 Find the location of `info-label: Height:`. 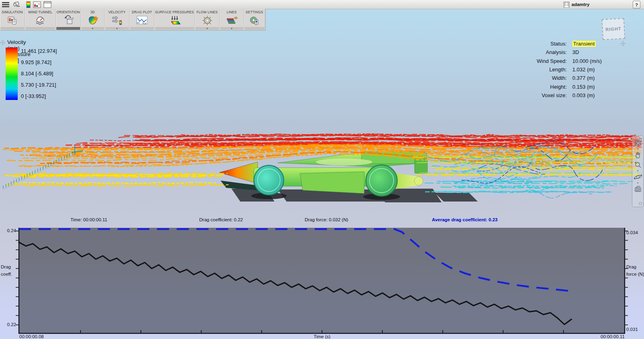

info-label: Height: is located at coordinates (521, 87).